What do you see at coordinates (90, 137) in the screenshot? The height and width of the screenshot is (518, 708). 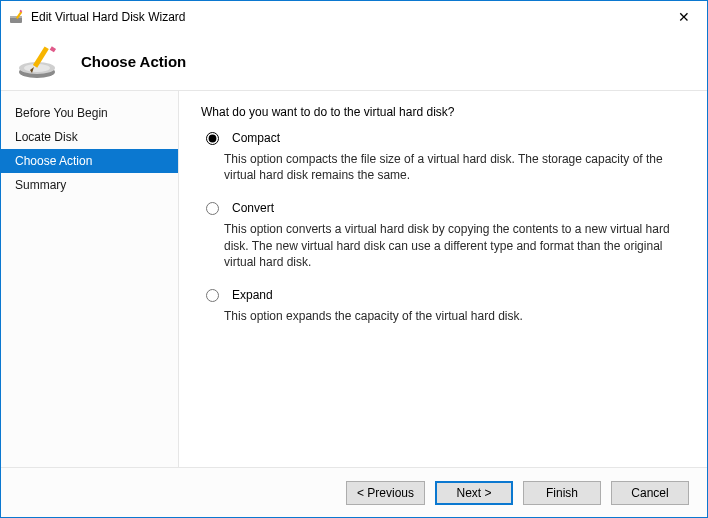 I see `step-locate-disk: Locate Disk` at bounding box center [90, 137].